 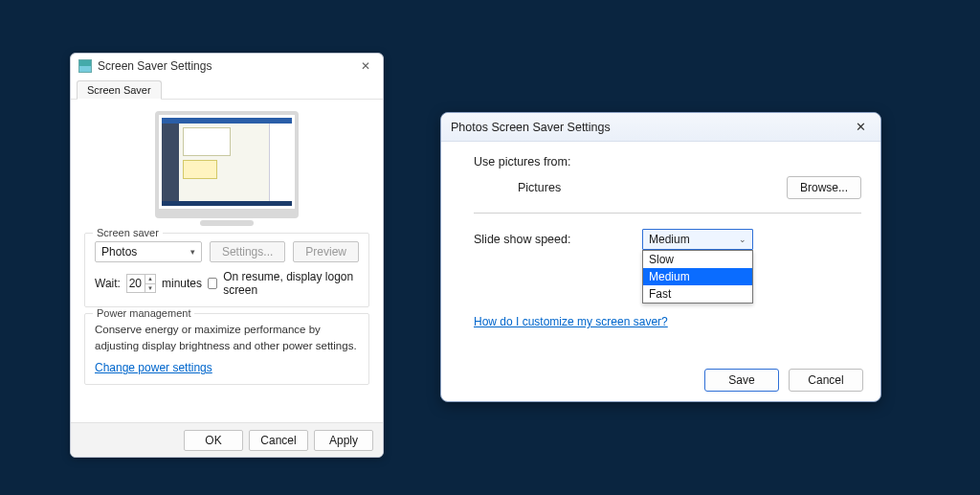 I want to click on speed-option-fast: Fast, so click(x=698, y=294).